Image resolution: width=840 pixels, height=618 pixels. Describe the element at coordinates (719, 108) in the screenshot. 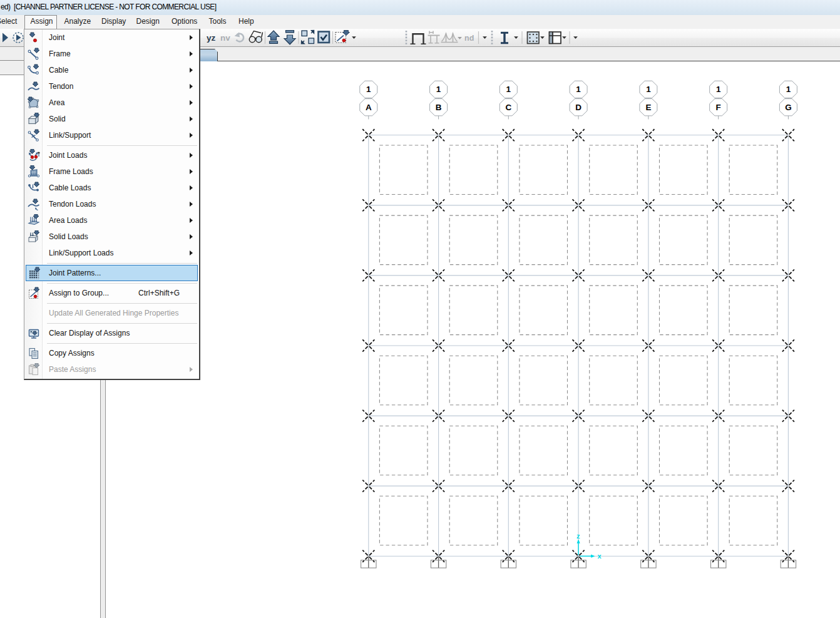

I see `svg-text: F` at that location.